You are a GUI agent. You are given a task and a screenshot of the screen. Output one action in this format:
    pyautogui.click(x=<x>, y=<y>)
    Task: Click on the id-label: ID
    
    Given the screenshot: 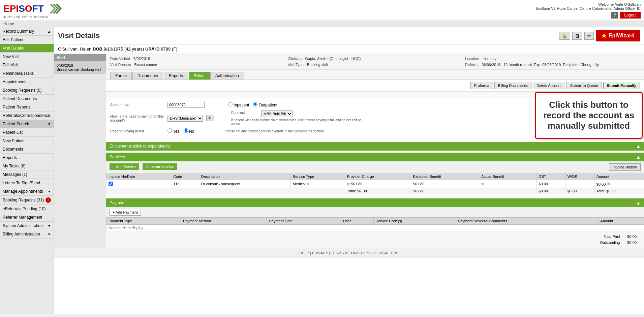 What is the action you would take?
    pyautogui.click(x=158, y=49)
    